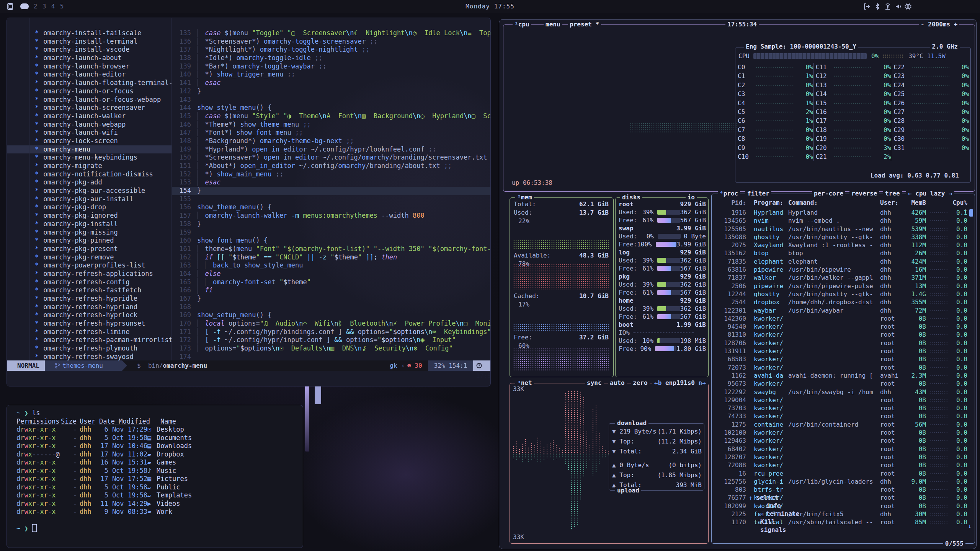 The image size is (980, 551). Describe the element at coordinates (930, 194) in the screenshot. I see `sort-chip: ← cpu lazy →` at that location.